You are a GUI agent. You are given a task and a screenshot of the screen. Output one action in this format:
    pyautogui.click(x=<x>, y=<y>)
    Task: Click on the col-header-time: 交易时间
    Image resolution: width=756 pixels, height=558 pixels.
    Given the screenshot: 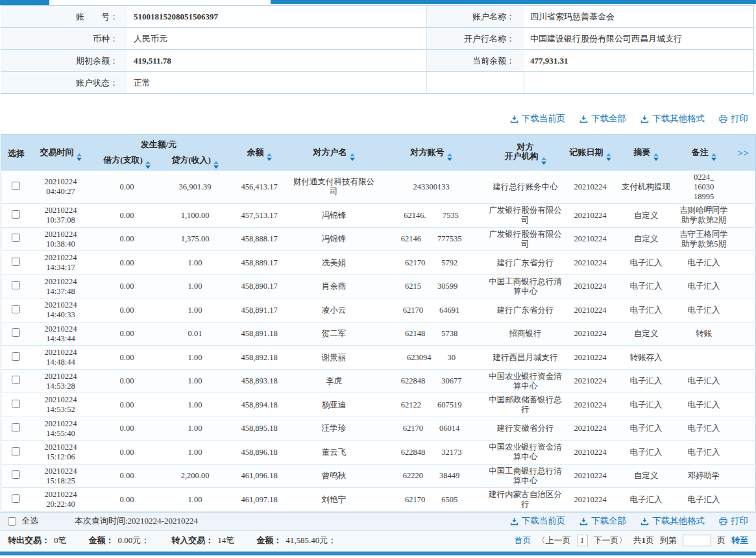 What is the action you would take?
    pyautogui.click(x=61, y=153)
    